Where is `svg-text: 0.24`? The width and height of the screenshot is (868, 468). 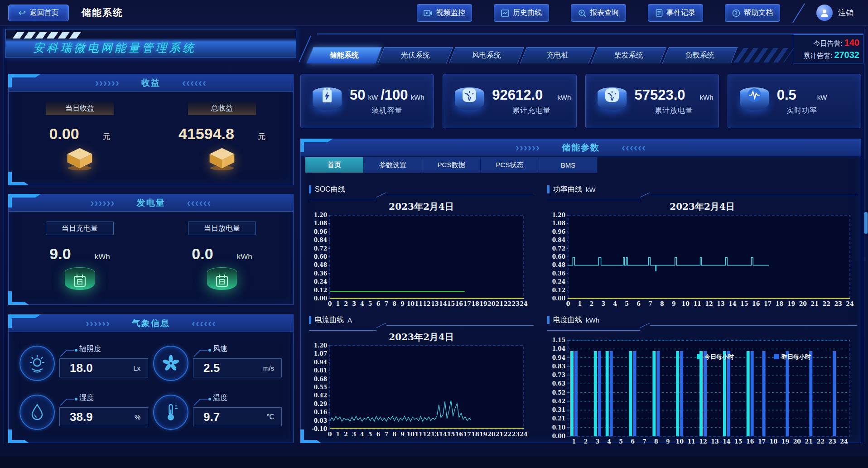
svg-text: 0.24 is located at coordinates (321, 282).